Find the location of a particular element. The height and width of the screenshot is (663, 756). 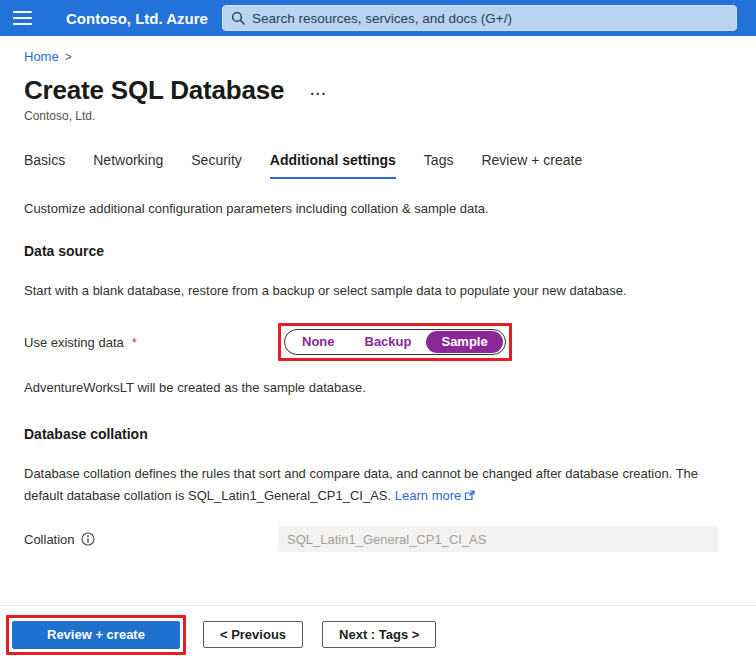

learn-more-link: Learn more is located at coordinates (435, 496).